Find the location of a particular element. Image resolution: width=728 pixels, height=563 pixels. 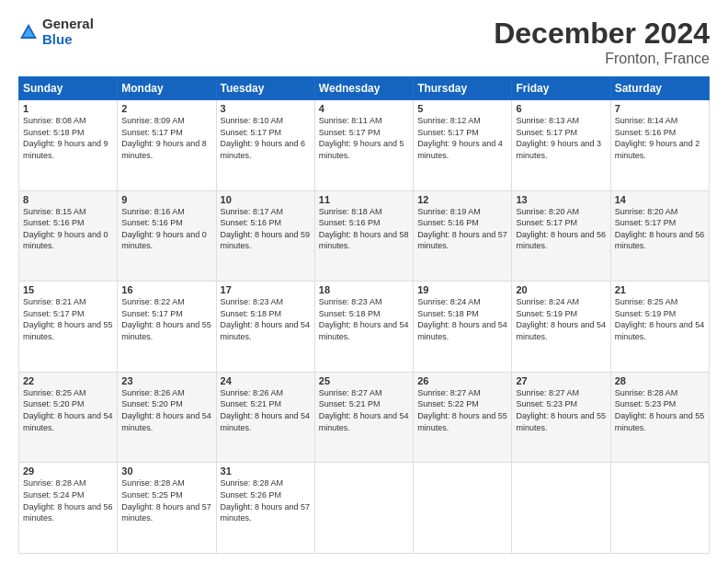

sunset-label: Sunset: 5:24 PM is located at coordinates (53, 495).